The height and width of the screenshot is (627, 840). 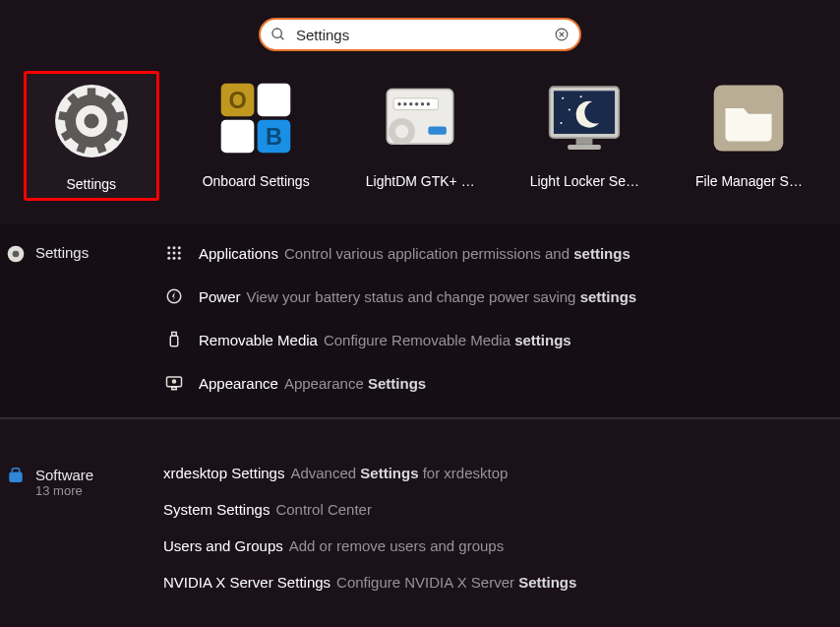 I want to click on result-nvidia-settings: NVIDIA X Server SettingsConfigure NVIDIA…, so click(x=502, y=583).